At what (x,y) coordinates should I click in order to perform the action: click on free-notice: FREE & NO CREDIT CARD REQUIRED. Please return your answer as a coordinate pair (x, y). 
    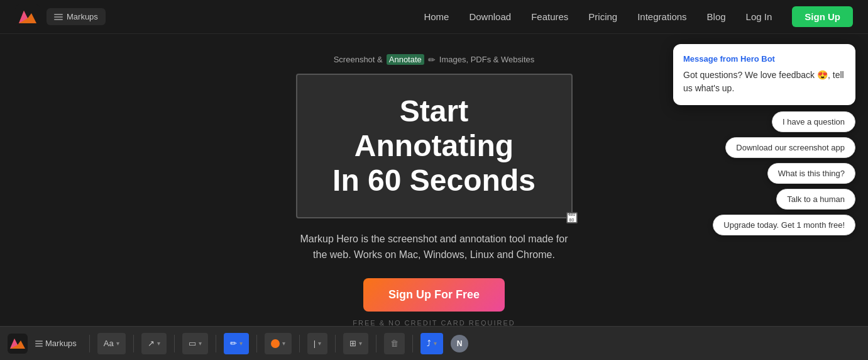
    Looking at the image, I should click on (434, 323).